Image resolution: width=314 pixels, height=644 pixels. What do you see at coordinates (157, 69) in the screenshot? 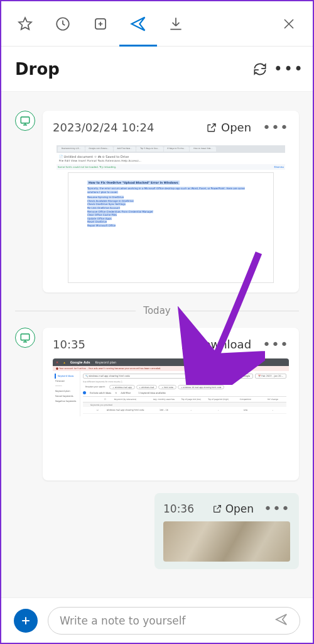
I see `drop-header: Drop •••` at bounding box center [157, 69].